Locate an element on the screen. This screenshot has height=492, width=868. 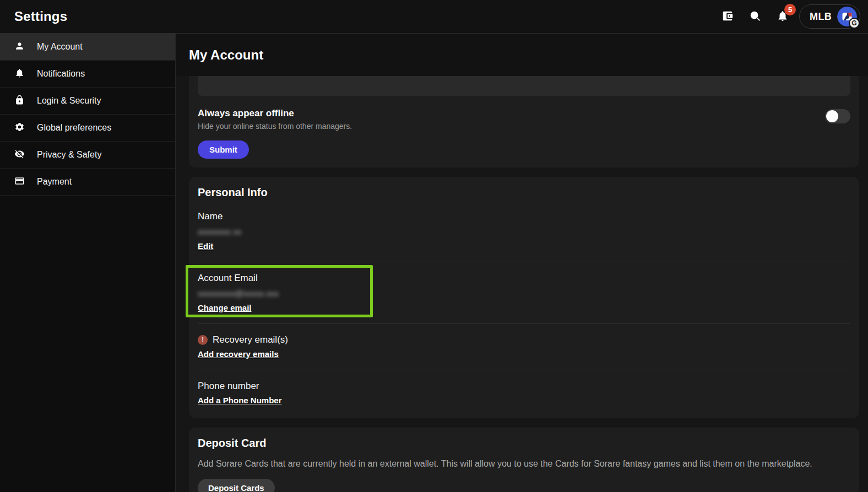
edit-name-link: Edit is located at coordinates (205, 246).